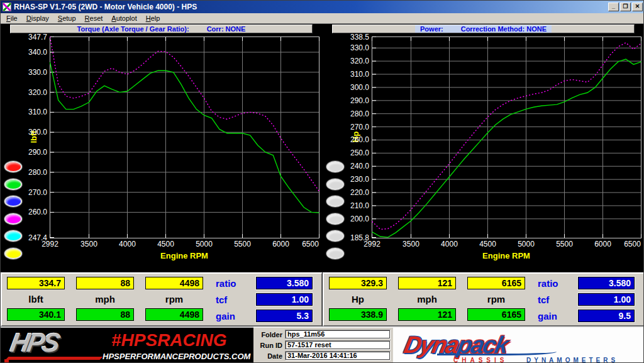 The image size is (644, 363). I want to click on power-readout-panel: 329.3 121 6165 Hp mph rpm 338.9 121 6165…, so click(483, 299).